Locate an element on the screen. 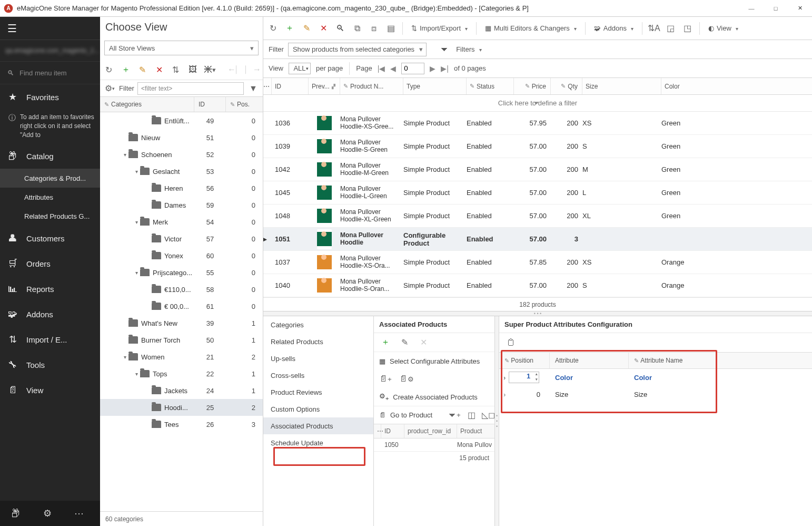 The image size is (812, 526). col-name: ✎Product N... is located at coordinates (372, 86).